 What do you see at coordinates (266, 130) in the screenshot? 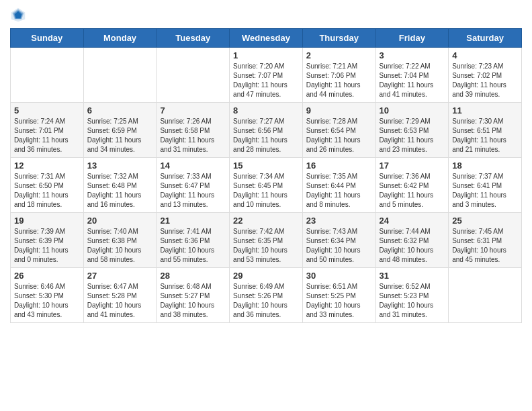
I see `calendar-row: 5Sunrise: 7:24 AM Sunset: 7:01 PM Daylig…` at bounding box center [266, 130].